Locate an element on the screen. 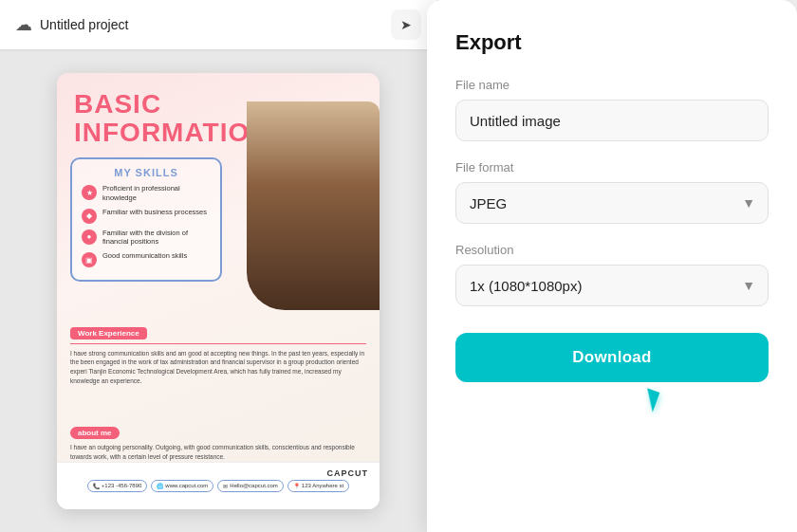 This screenshot has width=797, height=532. resolution-label: Resolution is located at coordinates (612, 250).